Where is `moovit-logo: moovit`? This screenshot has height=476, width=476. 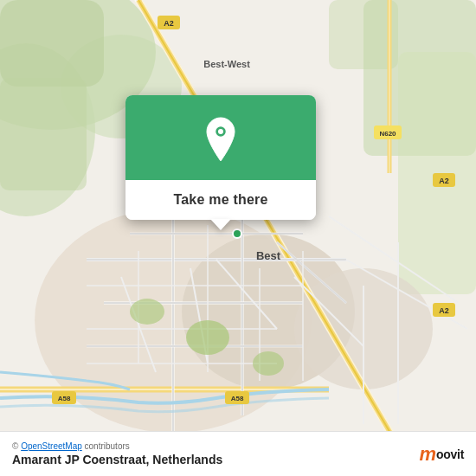 moovit-logo: moovit is located at coordinates (441, 454).